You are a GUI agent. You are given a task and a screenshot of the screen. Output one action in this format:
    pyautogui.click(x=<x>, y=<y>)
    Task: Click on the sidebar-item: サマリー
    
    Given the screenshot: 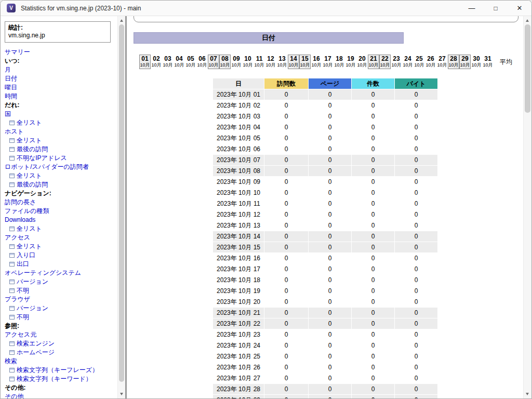 What is the action you would take?
    pyautogui.click(x=61, y=52)
    